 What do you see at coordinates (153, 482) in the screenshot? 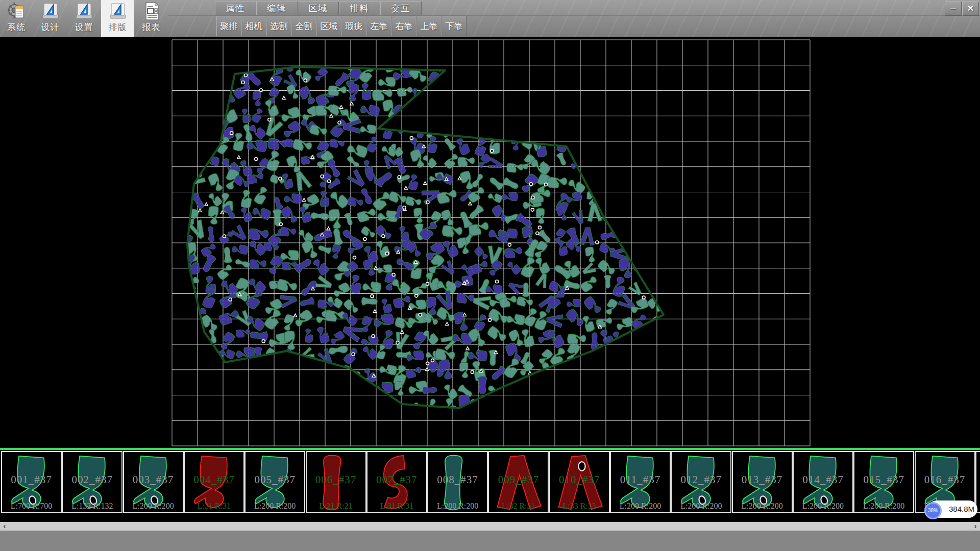
I see `part-tile-3: 003_#37L:200 R:200` at bounding box center [153, 482].